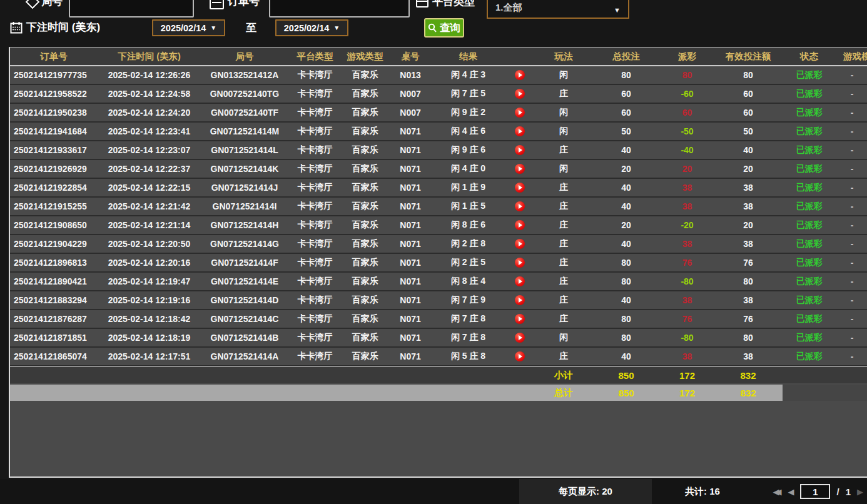  I want to click on current-page-input: 1, so click(815, 491).